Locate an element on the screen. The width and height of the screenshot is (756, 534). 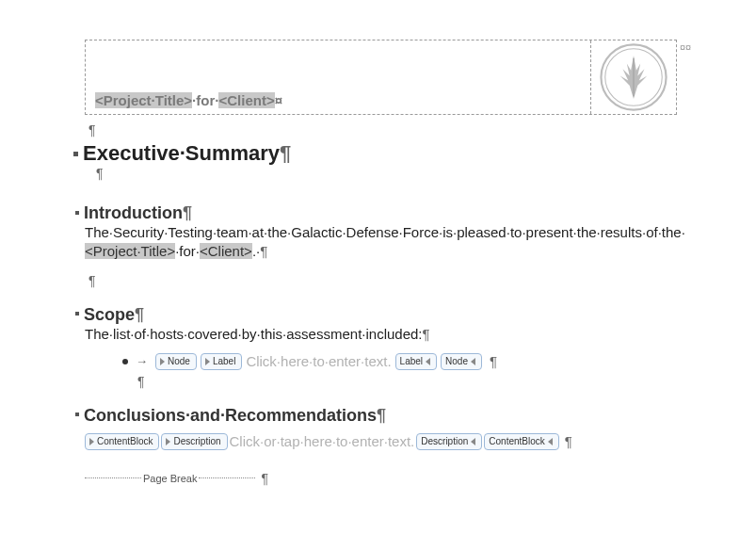
page-break: Page Break ¶ is located at coordinates (381, 478).